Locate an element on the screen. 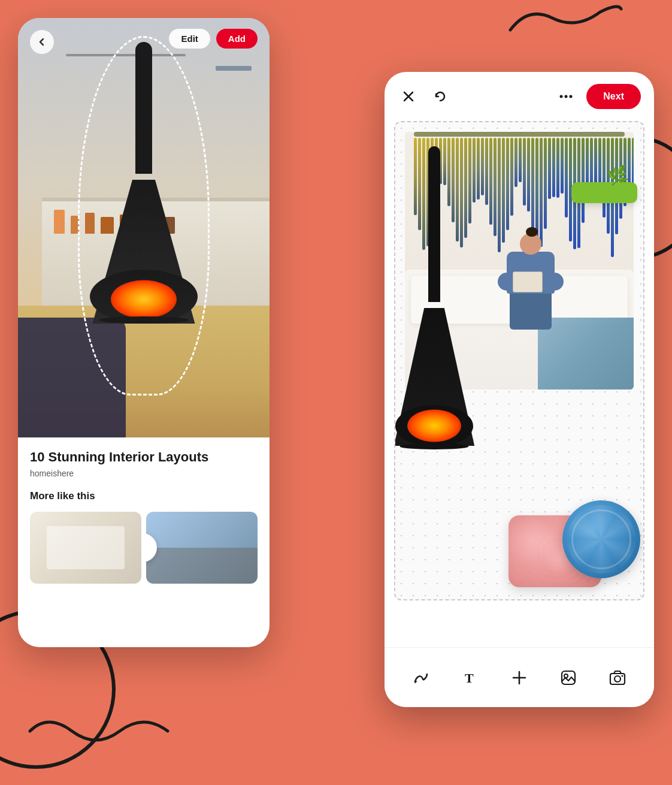  decorative-squiggle-top is located at coordinates (564, 18).